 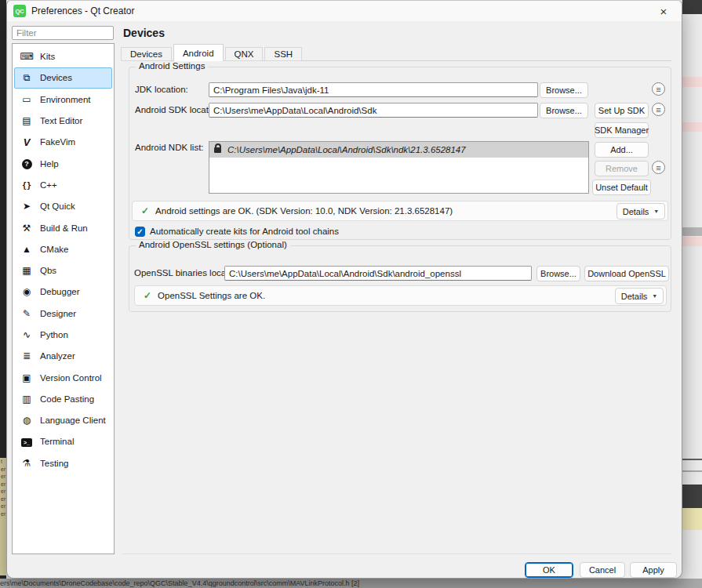 I want to click on sidebar-item-help: ?Help, so click(x=63, y=163).